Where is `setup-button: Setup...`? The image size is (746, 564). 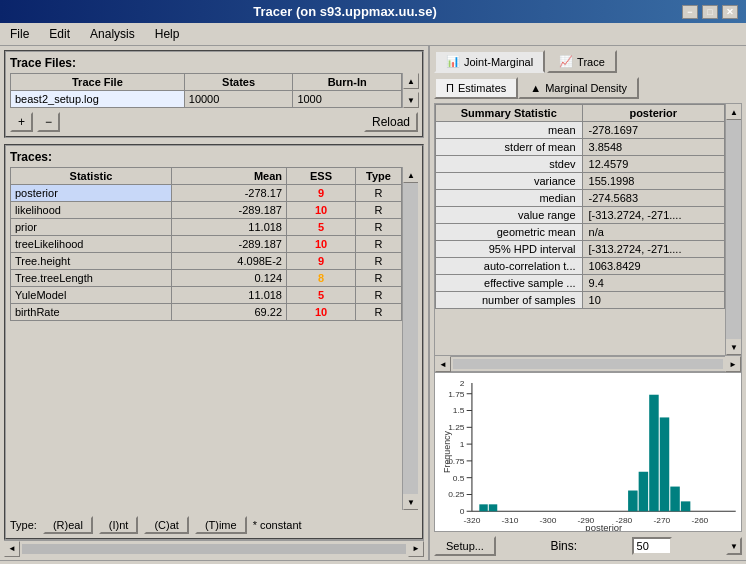
setup-button: Setup... is located at coordinates (465, 546).